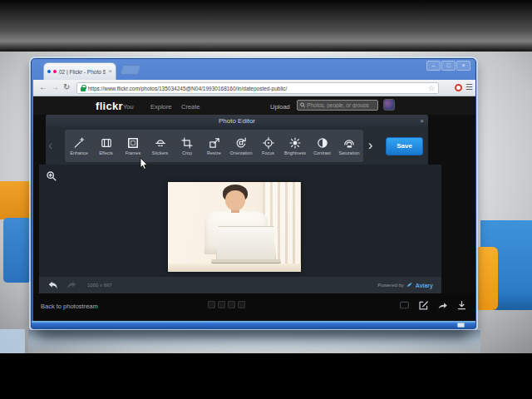 The image size is (532, 399). Describe the element at coordinates (43, 86) in the screenshot. I see `back-icon: ←` at that location.